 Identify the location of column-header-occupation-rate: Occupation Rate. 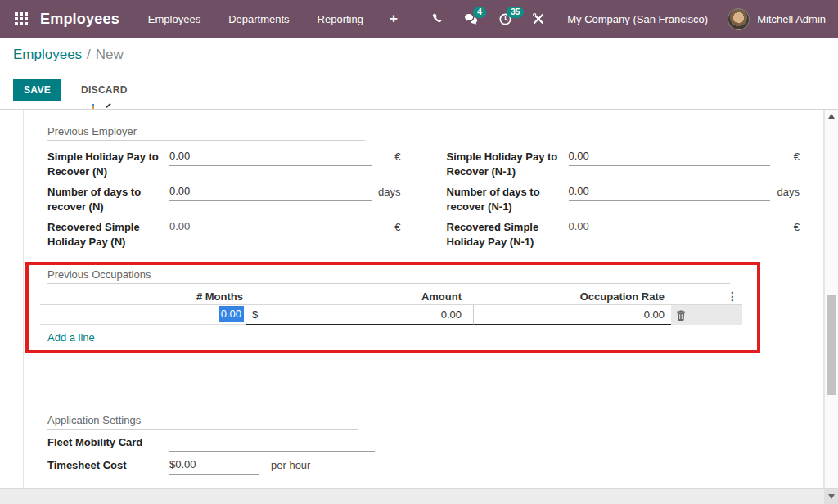
(572, 296).